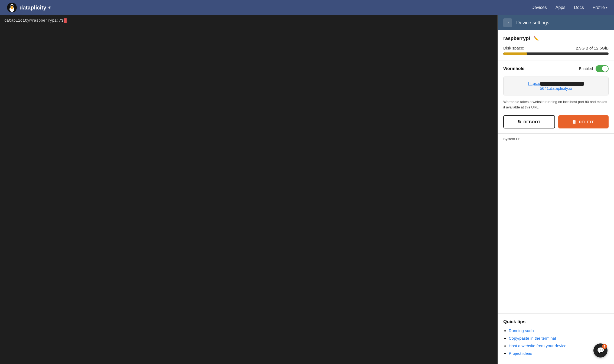  I want to click on tab-bar: System Pr, so click(556, 139).